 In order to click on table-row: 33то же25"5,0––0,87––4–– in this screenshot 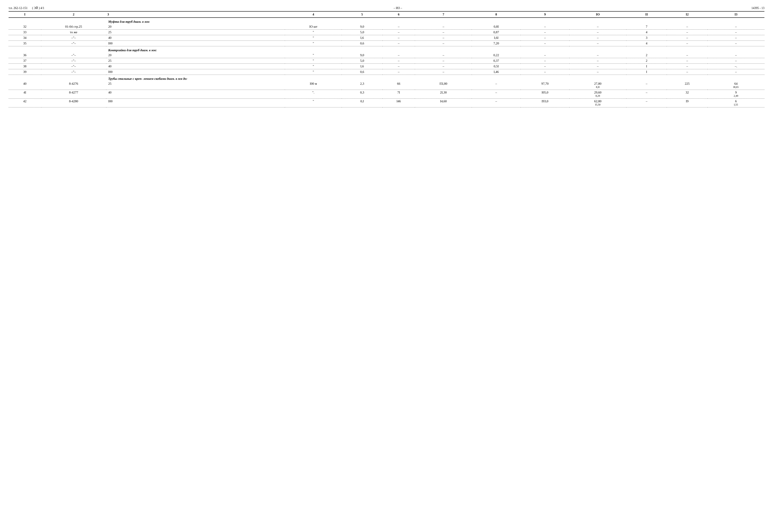, I will do `click(386, 32)`.